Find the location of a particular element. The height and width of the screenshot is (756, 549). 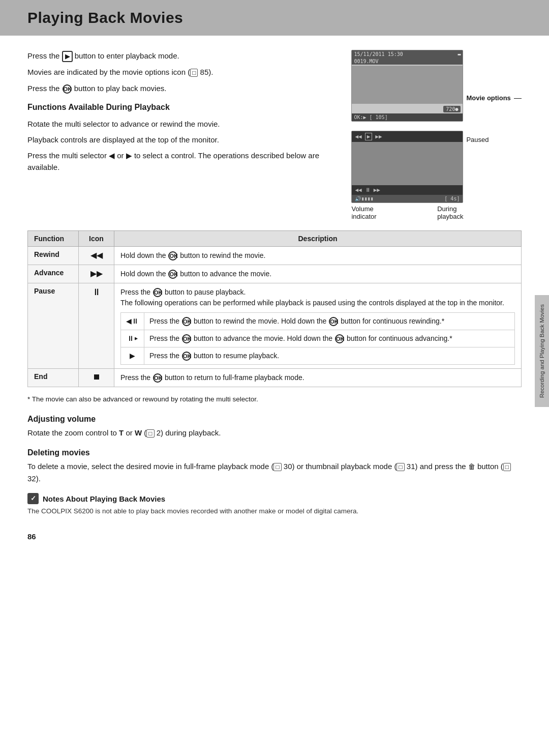

ok-icon-nested-rw2: OK is located at coordinates (333, 322).